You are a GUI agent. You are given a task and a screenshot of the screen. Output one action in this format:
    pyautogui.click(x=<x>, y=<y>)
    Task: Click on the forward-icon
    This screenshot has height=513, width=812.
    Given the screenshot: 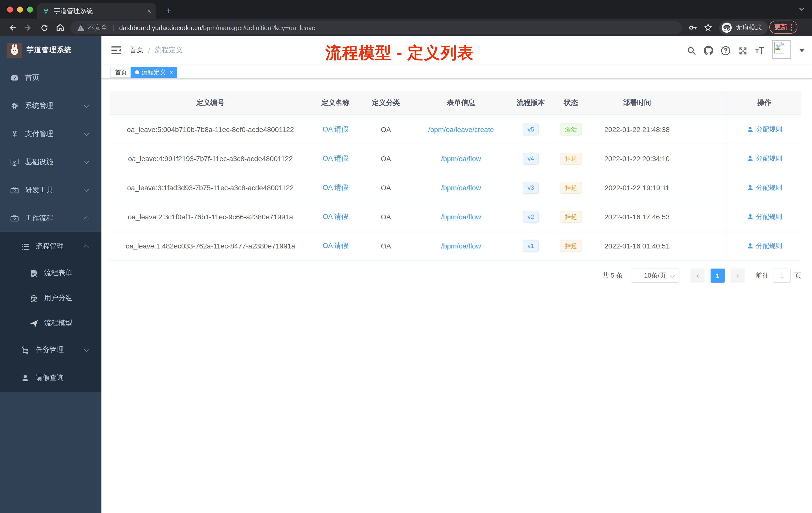 What is the action you would take?
    pyautogui.click(x=28, y=28)
    